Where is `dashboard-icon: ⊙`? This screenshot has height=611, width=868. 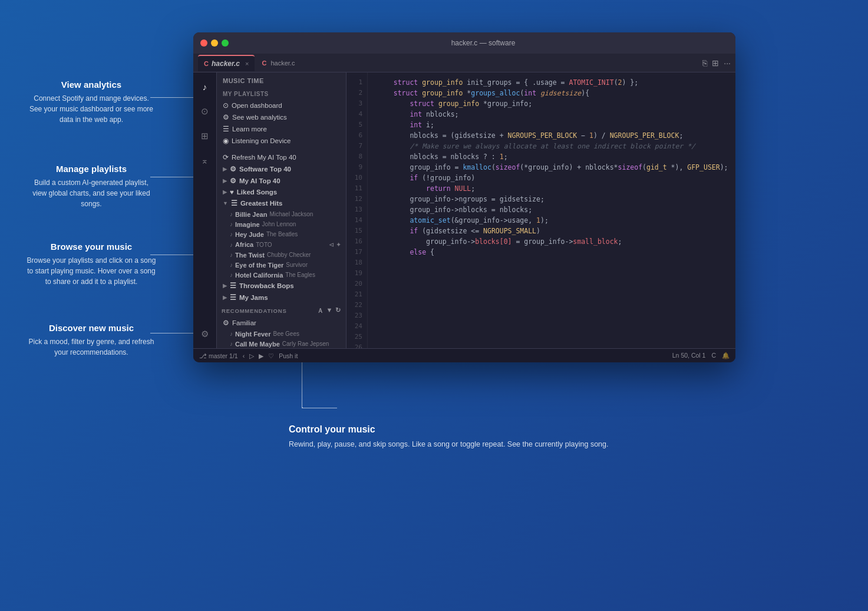
dashboard-icon: ⊙ is located at coordinates (226, 105).